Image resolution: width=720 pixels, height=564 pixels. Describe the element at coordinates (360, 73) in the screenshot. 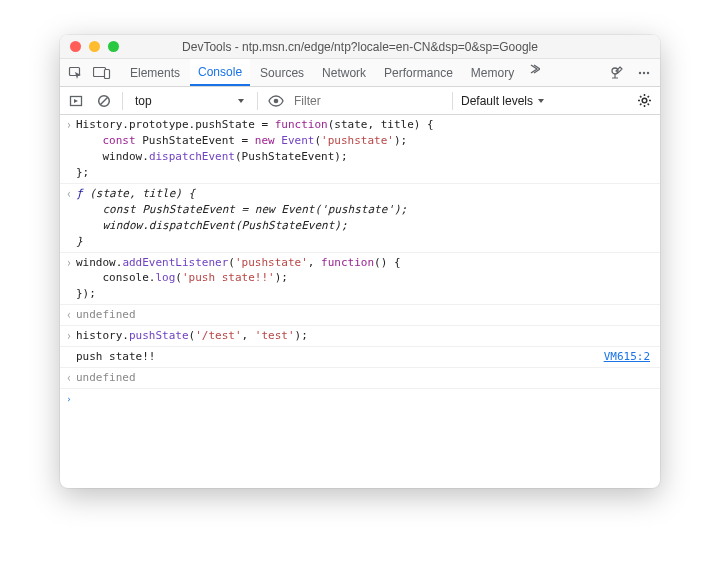

I see `devtools-tabs: Elements Console Sources Network Perform…` at that location.